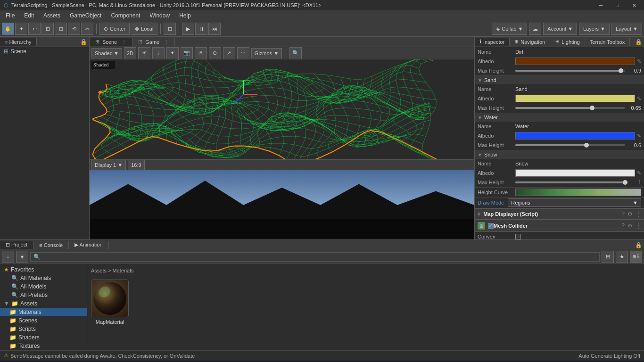 Image resolution: width=644 pixels, height=362 pixels. I want to click on minimize-button: ─, so click(601, 6).